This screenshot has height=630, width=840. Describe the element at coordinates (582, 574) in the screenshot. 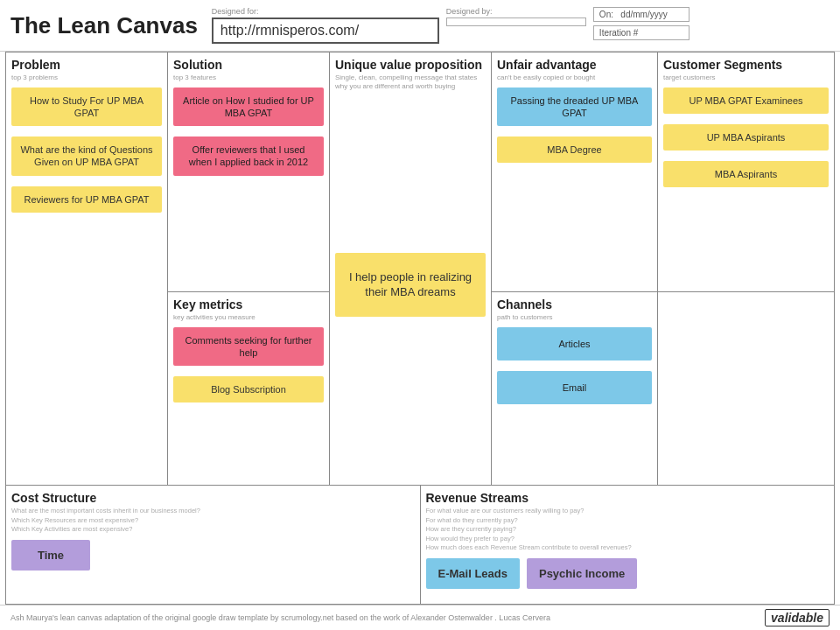

I see `revenue-note-2: Psychic Income` at that location.